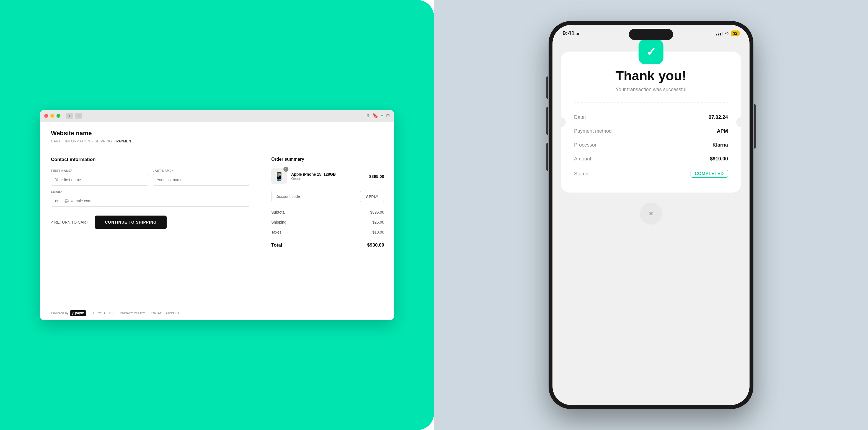 The height and width of the screenshot is (430, 868). What do you see at coordinates (368, 116) in the screenshot?
I see `share-icon: ⬆` at bounding box center [368, 116].